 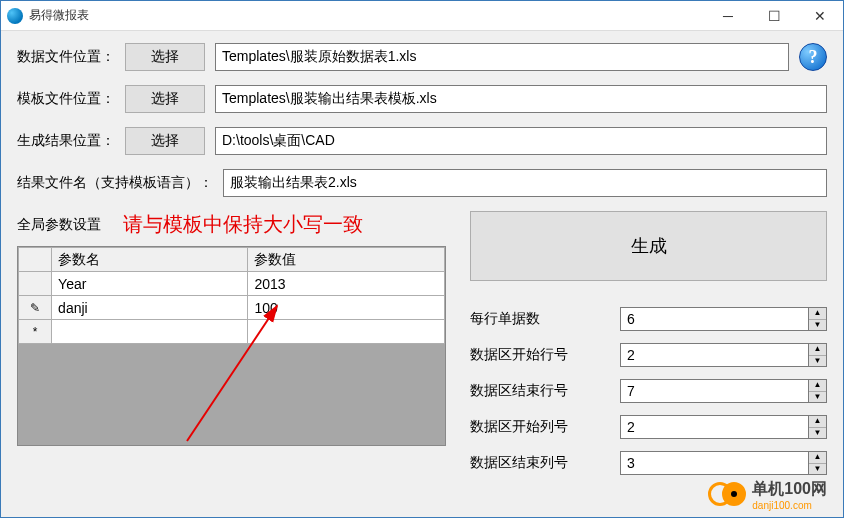 What do you see at coordinates (724, 391) in the screenshot?
I see `end-row-stepper: ▲▼` at bounding box center [724, 391].